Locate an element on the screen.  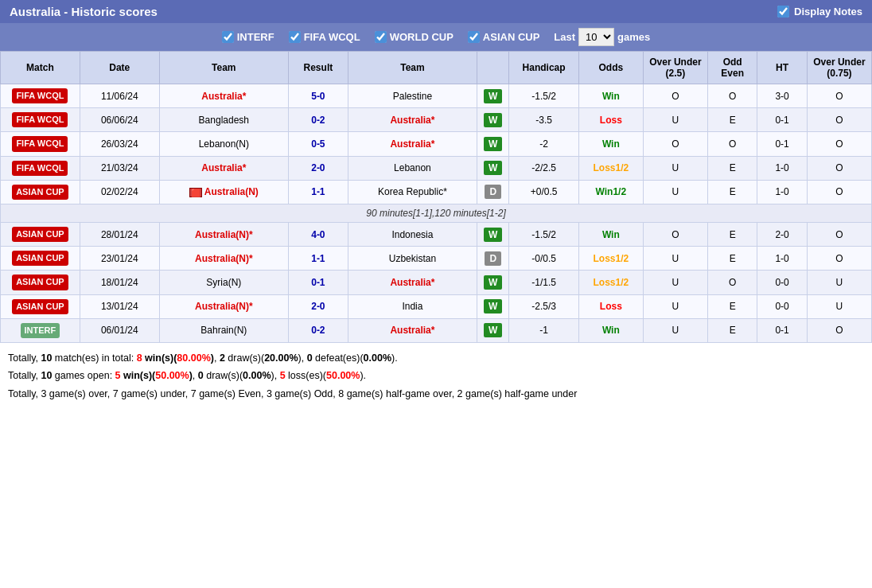
cell-ou075: U is located at coordinates (839, 306).